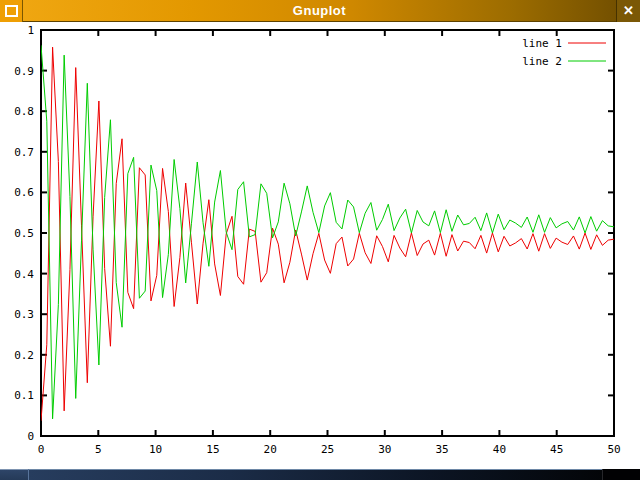 This screenshot has width=640, height=480. I want to click on x-tick-label: 0, so click(42, 450).